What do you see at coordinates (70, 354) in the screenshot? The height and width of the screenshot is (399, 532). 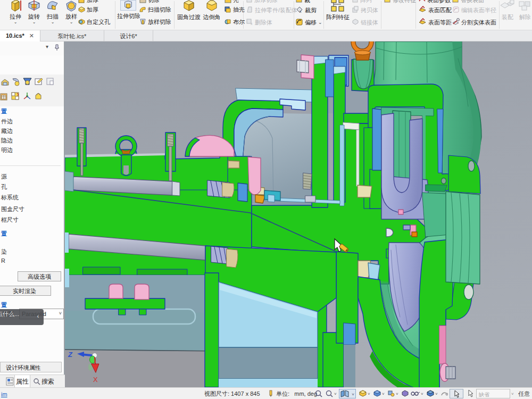 I see `svg-text: Z` at bounding box center [70, 354].